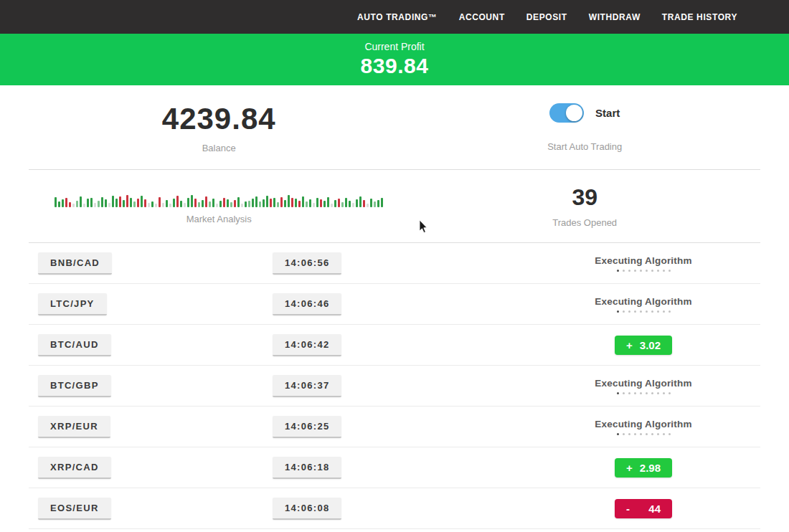 The height and width of the screenshot is (532, 789). I want to click on nav-item-withdraw: WITHDRAW, so click(615, 17).